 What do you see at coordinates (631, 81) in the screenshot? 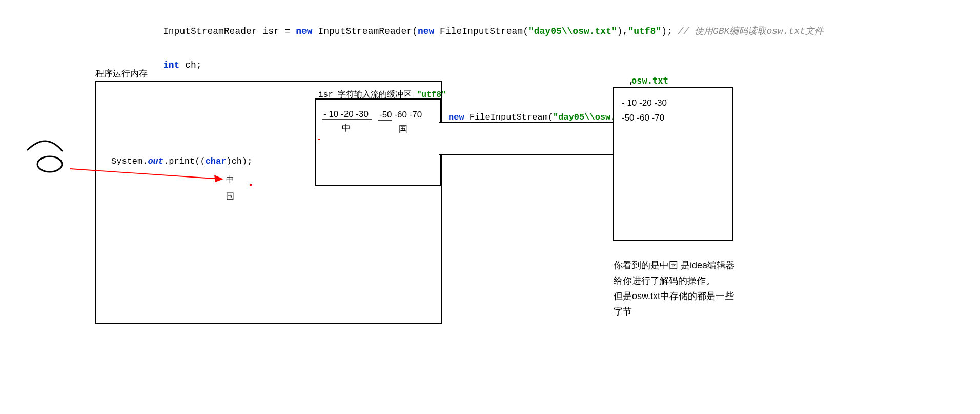
I see `comma-icon: ,` at bounding box center [631, 81].